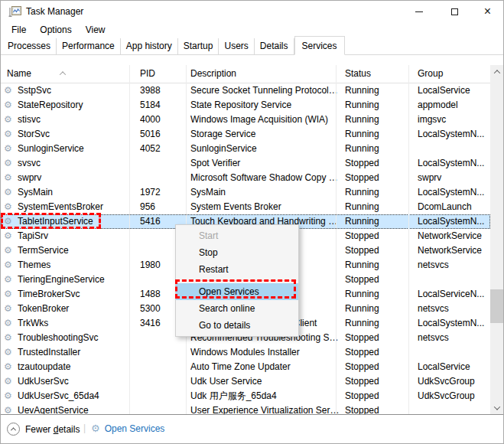  What do you see at coordinates (72, 222) in the screenshot?
I see `cell-name: TabletInputService` at bounding box center [72, 222].